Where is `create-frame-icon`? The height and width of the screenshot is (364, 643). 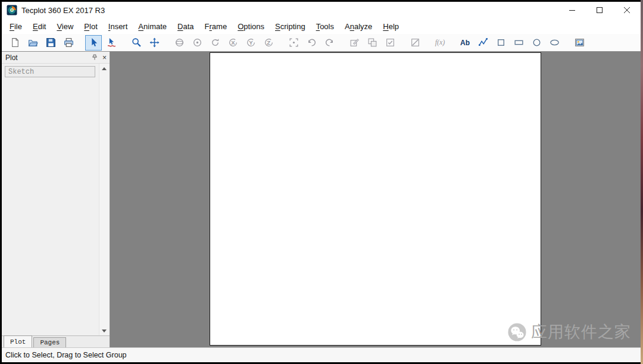
create-frame-icon is located at coordinates (580, 43).